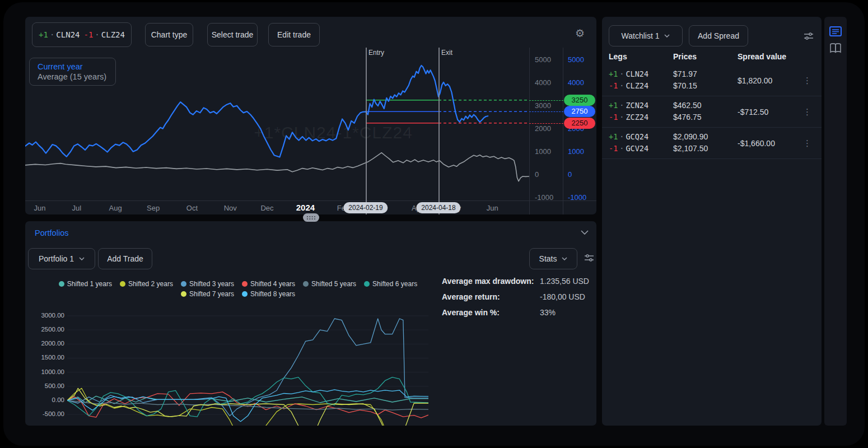 The width and height of the screenshot is (868, 448). What do you see at coordinates (147, 284) in the screenshot?
I see `legend-item: Shifted 2 years` at bounding box center [147, 284].